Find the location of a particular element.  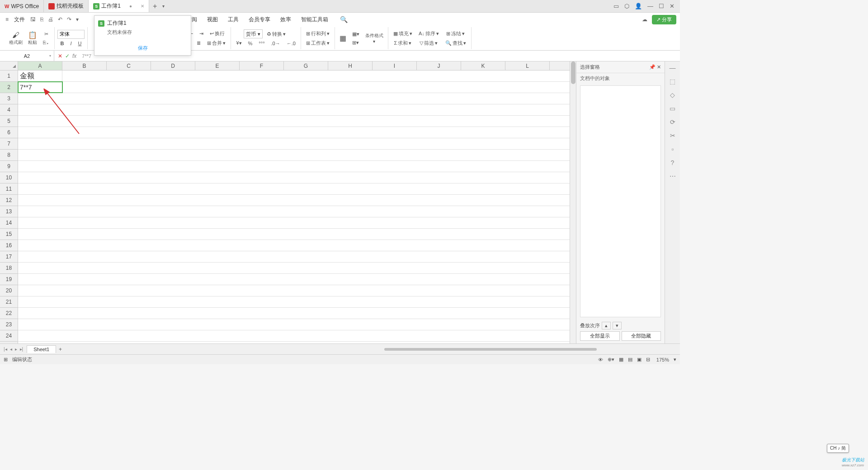

tab-add-button: + is located at coordinates (155, 6).